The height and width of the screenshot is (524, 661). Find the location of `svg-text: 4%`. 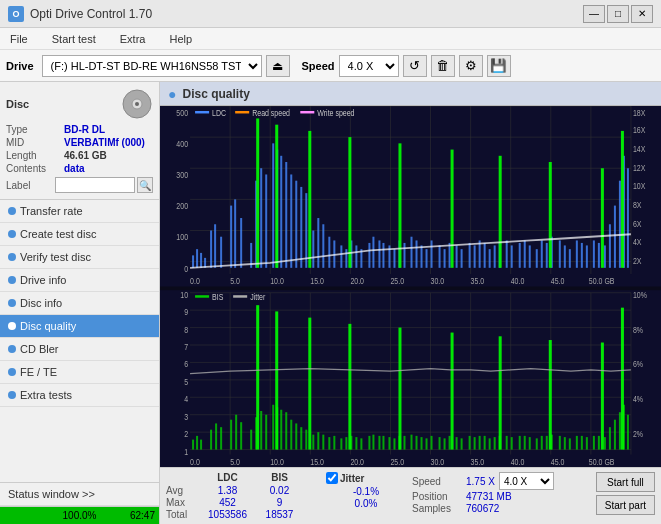

svg-text: 4% is located at coordinates (638, 400).